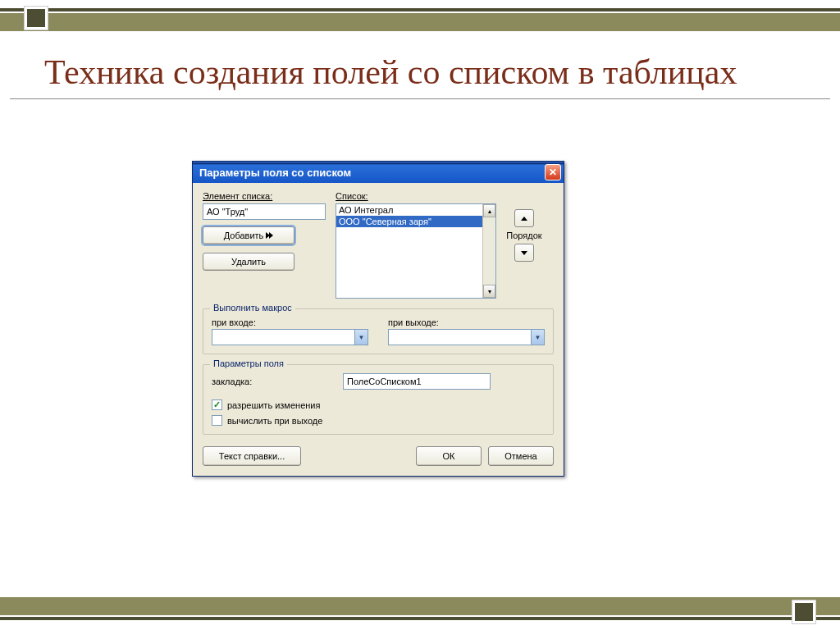  I want to click on list-item: ООО "Северная заря", so click(416, 221).